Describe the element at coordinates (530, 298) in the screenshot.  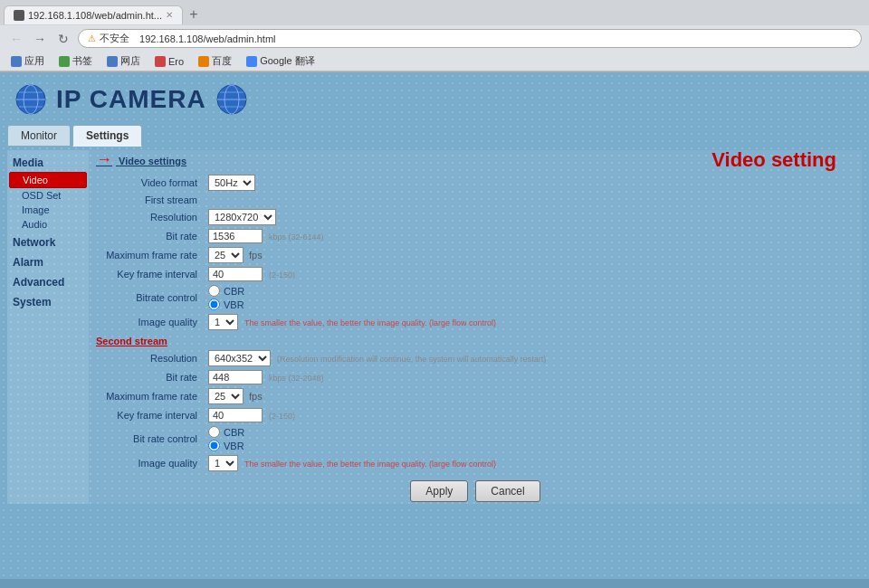
I see `bitrate-ctrl-group-1: CBR VBR` at that location.